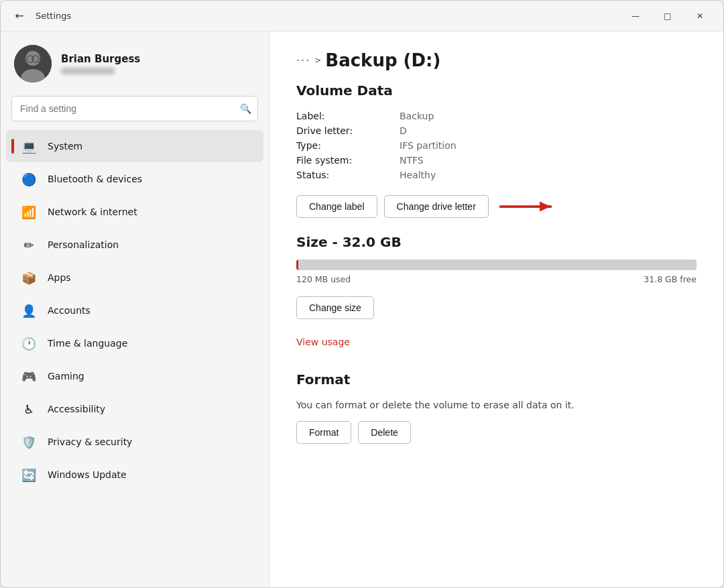  Describe the element at coordinates (101, 59) in the screenshot. I see `user-name: Brian Burgess` at that location.